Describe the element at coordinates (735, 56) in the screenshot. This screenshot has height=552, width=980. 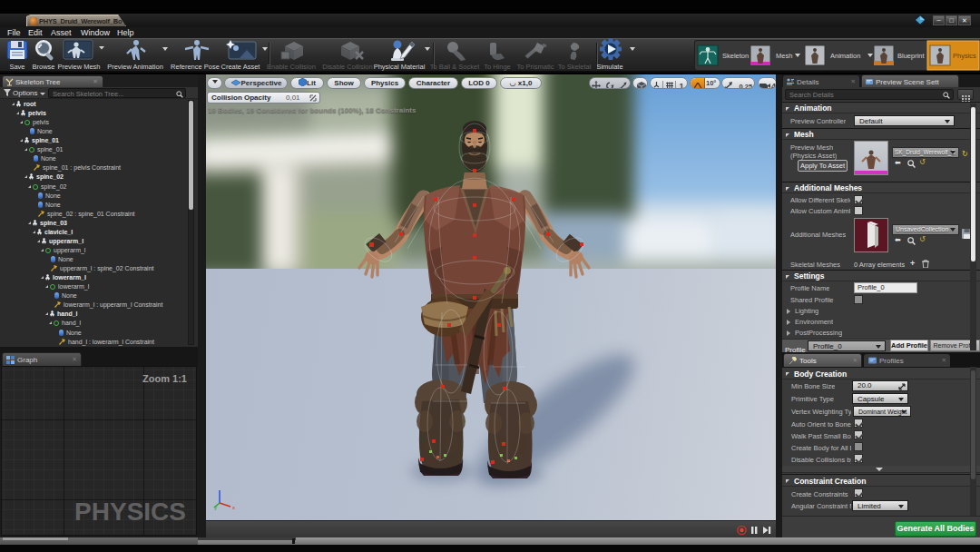
I see `svg-text: Skeleton` at that location.